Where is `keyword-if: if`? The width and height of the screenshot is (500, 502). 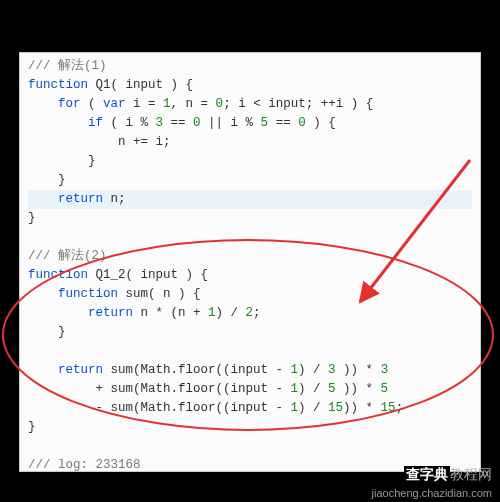 keyword-if: if is located at coordinates (96, 123).